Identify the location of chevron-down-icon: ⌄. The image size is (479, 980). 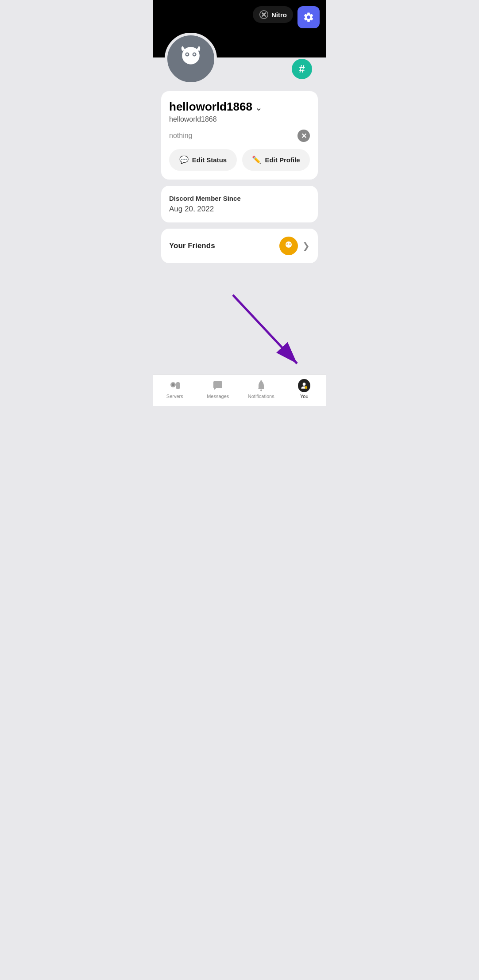
(259, 107).